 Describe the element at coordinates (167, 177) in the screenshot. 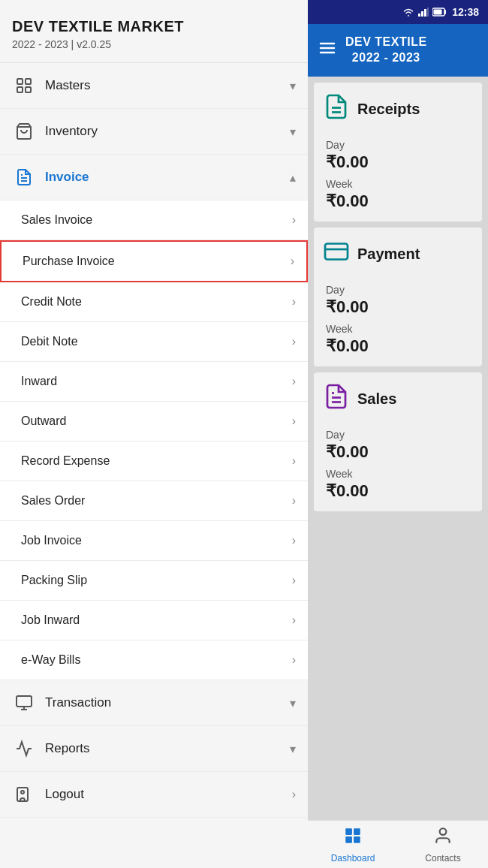

I see `invoice-label: Invoice` at that location.